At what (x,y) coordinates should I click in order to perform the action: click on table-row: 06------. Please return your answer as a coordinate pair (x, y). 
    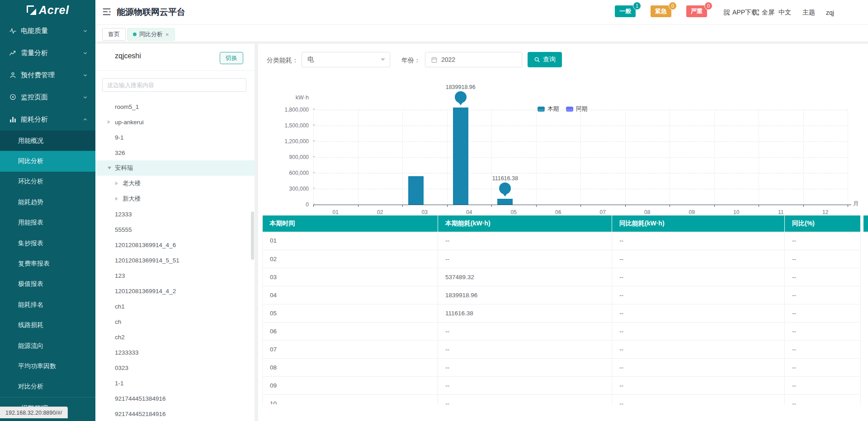
    Looking at the image, I should click on (561, 331).